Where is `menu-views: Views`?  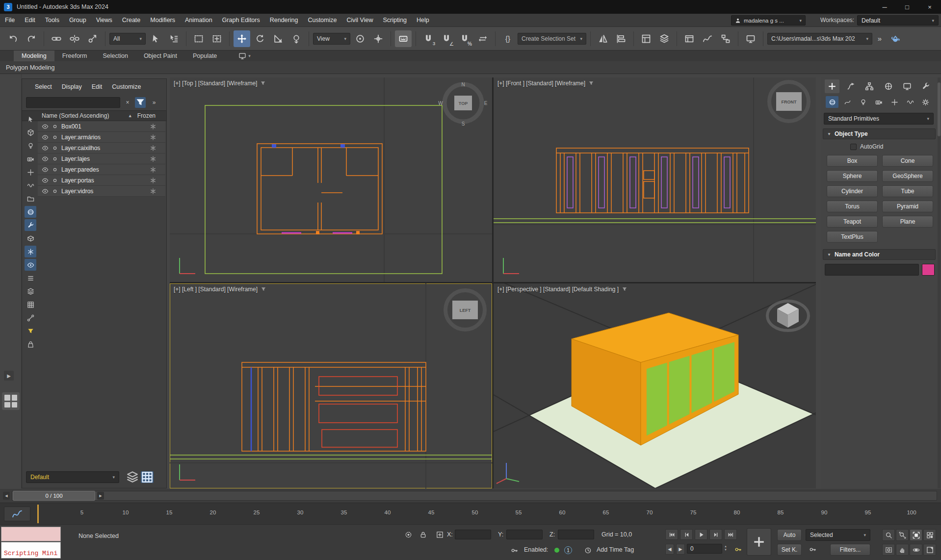
menu-views: Views is located at coordinates (104, 20).